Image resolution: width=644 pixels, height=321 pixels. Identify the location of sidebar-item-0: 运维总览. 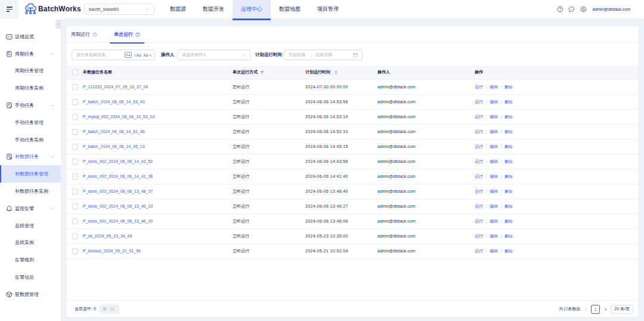
(30, 37).